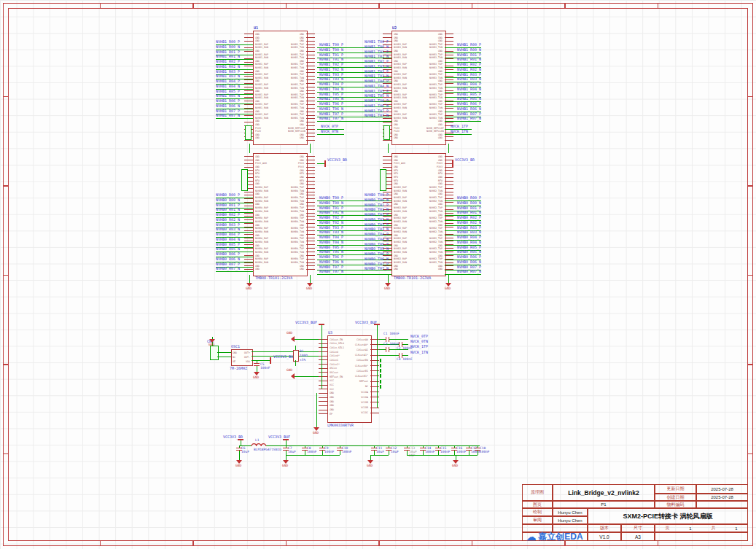  What do you see at coordinates (227, 92) in the screenshot?
I see `net-label: NVHB1_R05_P` at bounding box center [227, 92].